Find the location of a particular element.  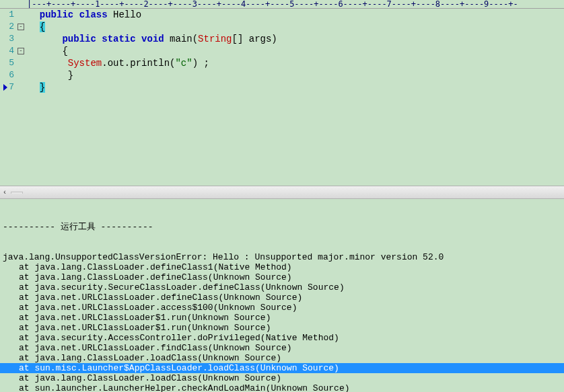

code-line: System.out.println("c") ; is located at coordinates (296, 63).